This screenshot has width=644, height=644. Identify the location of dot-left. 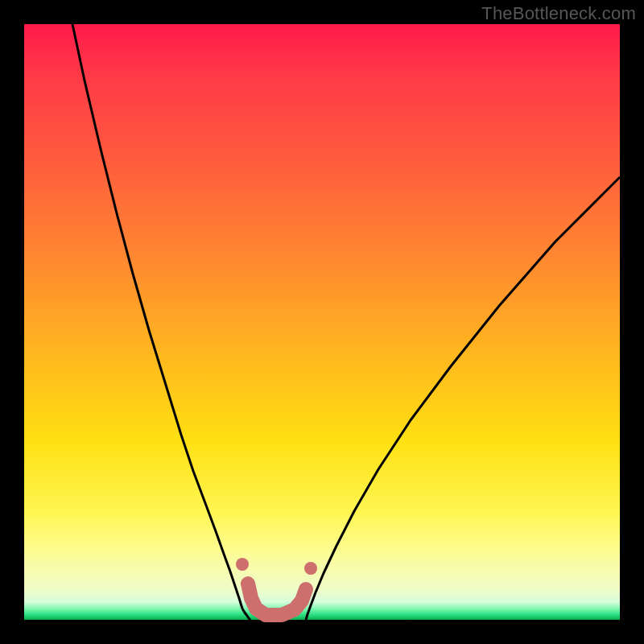
(242, 564).